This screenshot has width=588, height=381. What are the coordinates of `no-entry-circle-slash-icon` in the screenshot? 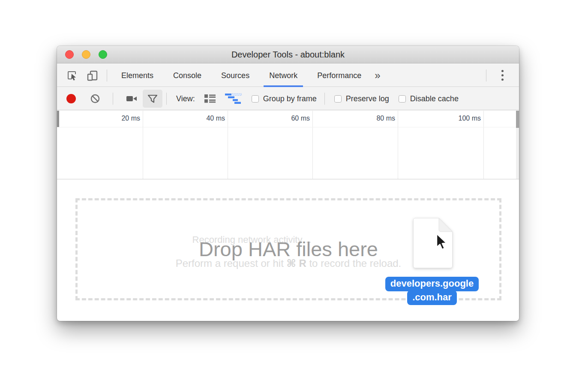 It's located at (95, 99).